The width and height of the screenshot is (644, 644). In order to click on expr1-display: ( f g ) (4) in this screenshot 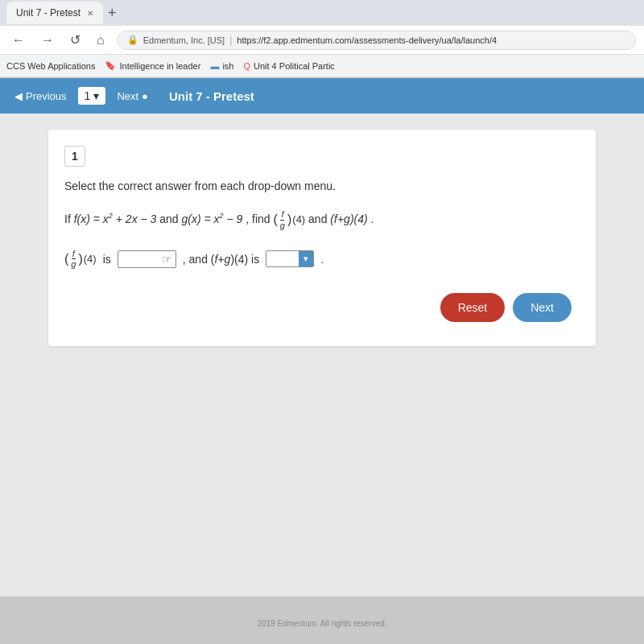, I will do `click(290, 220)`.